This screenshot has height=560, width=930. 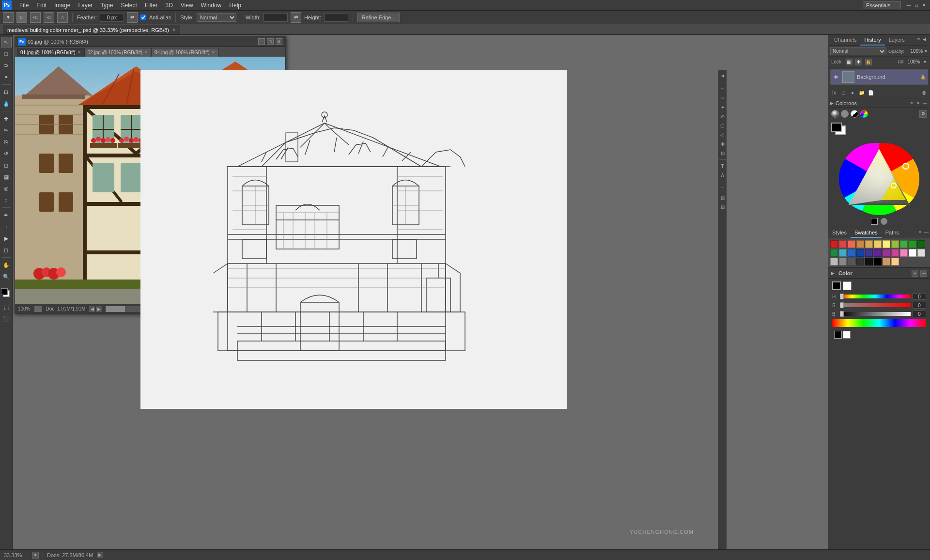 I want to click on frs-tool6: ◎, so click(x=723, y=135).